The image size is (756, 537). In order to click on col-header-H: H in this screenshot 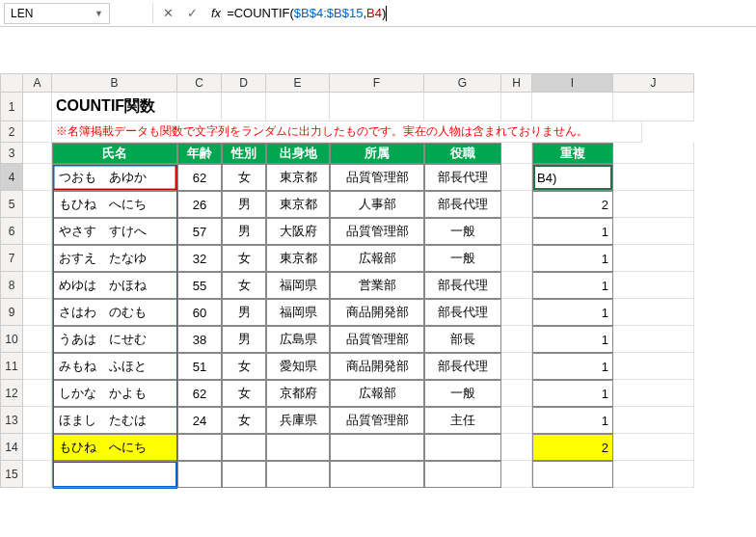, I will do `click(517, 83)`.